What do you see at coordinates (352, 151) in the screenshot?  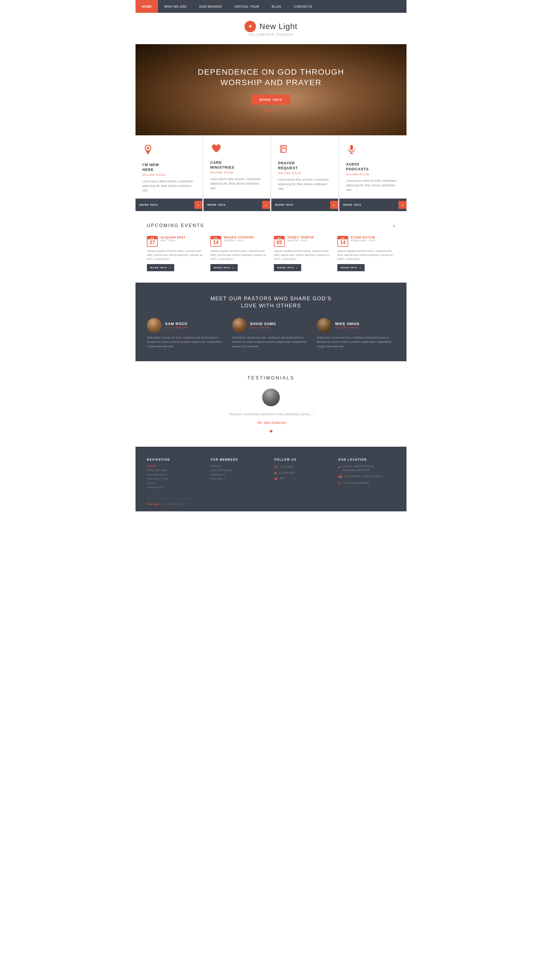 I see `mic-icon` at bounding box center [352, 151].